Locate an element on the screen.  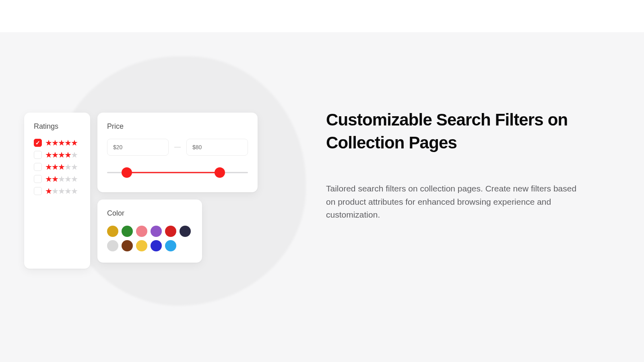
price-range-dash is located at coordinates (178, 147).